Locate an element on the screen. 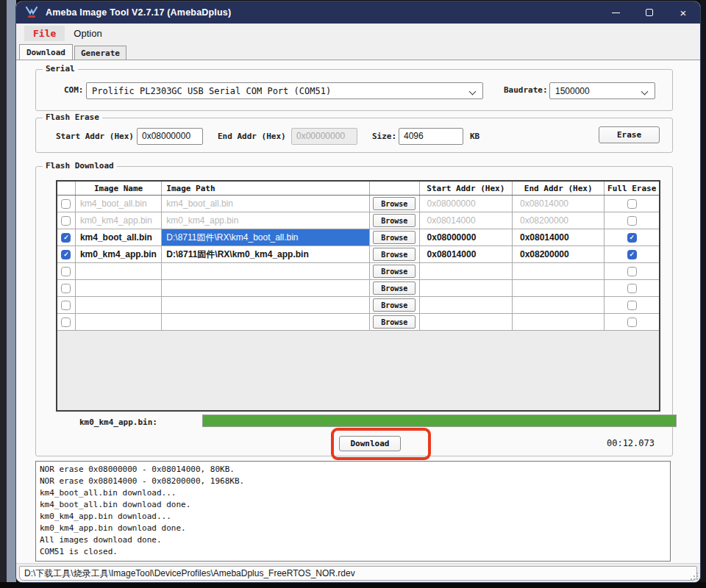 Image resolution: width=706 pixels, height=588 pixels. minimize-button is located at coordinates (616, 12).